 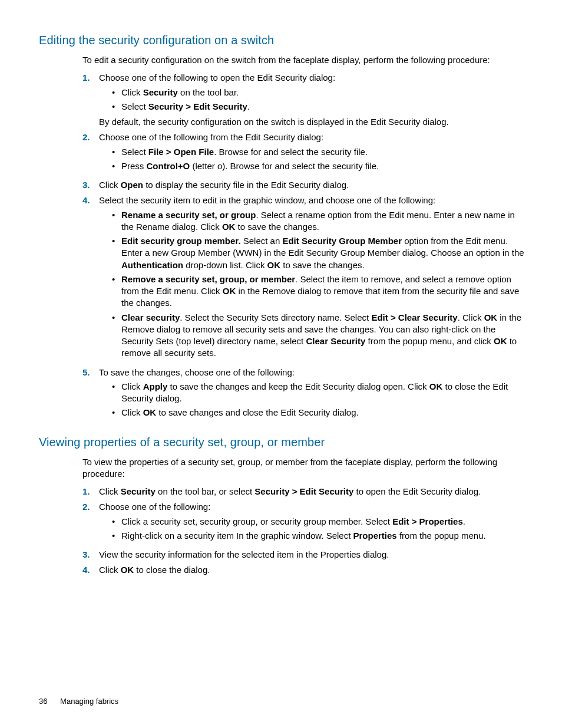 I want to click on list-item: Edit security group member. Select an Ed…, so click(x=319, y=255).